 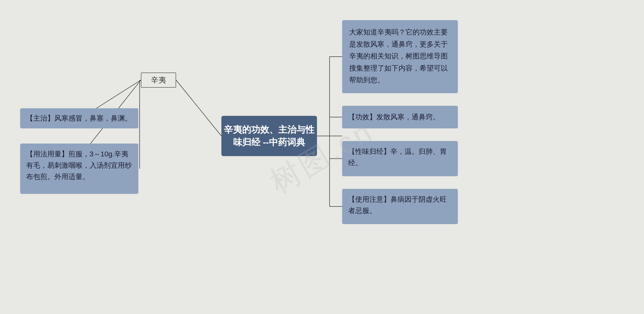 What do you see at coordinates (269, 136) in the screenshot?
I see `central-node: 辛夷的功效、主治与性味归经 --中药词典` at bounding box center [269, 136].